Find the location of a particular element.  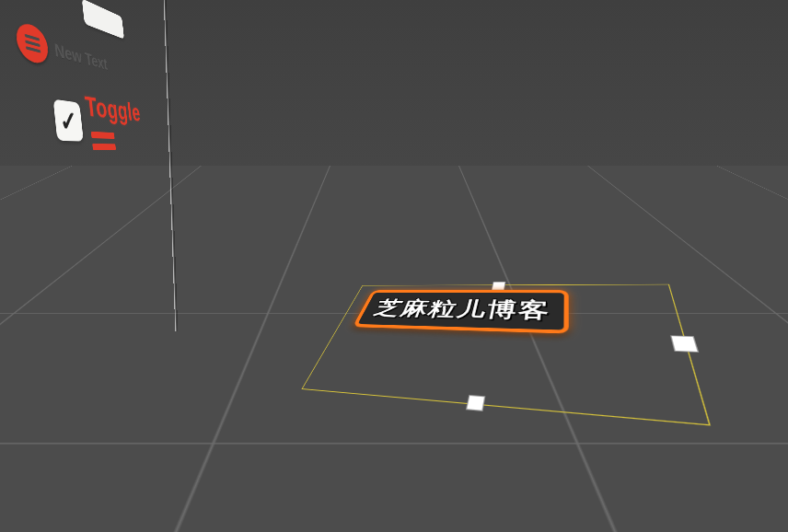

logo-line1: 开发者 is located at coordinates (714, 475).